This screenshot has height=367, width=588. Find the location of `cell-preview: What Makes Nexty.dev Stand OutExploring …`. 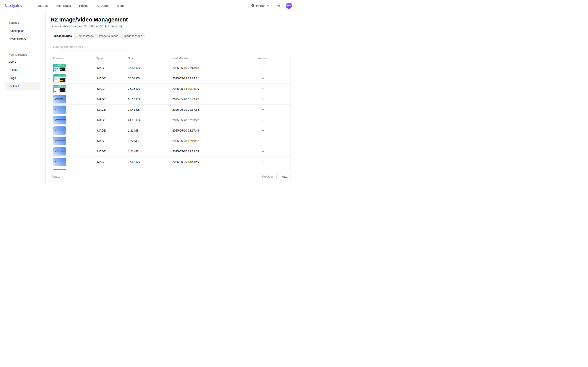

cell-preview: What Makes Nexty.dev Stand OutExploring … is located at coordinates (73, 120).